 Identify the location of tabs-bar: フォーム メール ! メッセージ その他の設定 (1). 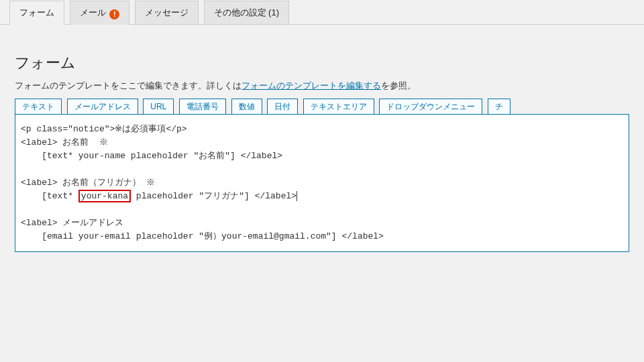
(322, 12).